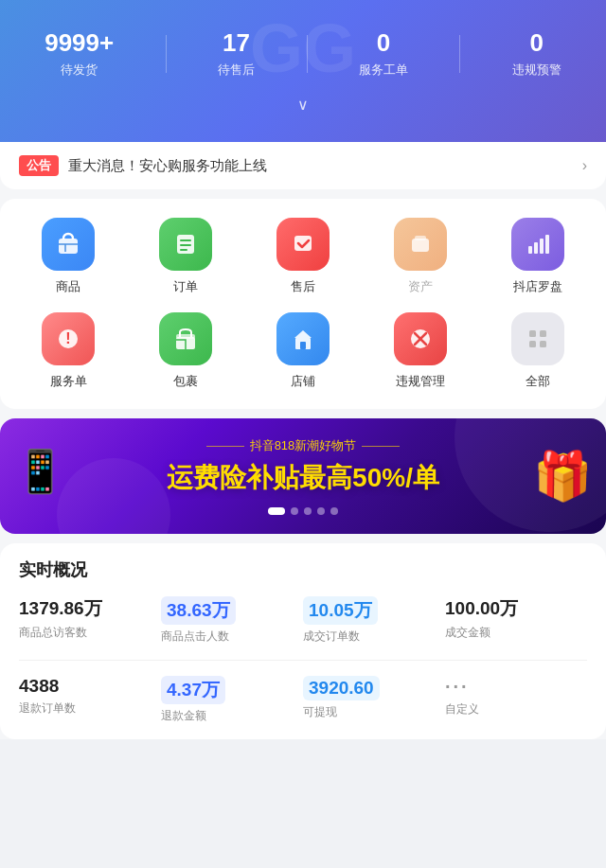  What do you see at coordinates (538, 381) in the screenshot?
I see `all-label: 全部` at bounding box center [538, 381].